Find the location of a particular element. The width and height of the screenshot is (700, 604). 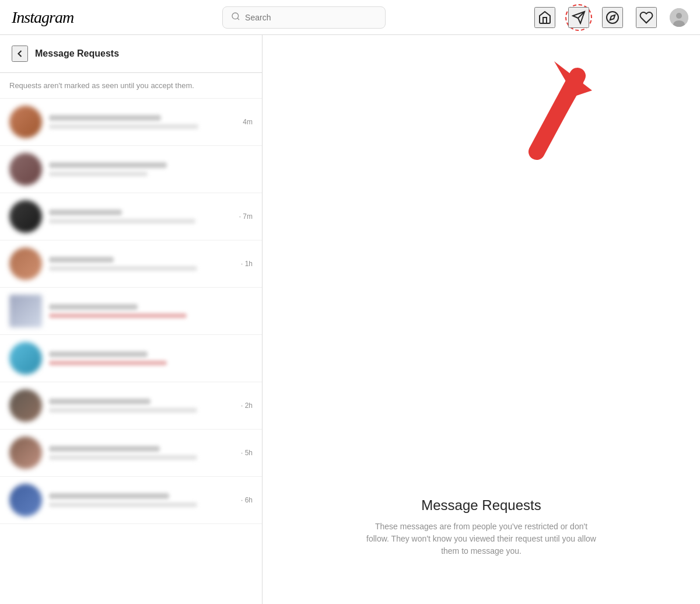

request-time: · 1h is located at coordinates (247, 264).